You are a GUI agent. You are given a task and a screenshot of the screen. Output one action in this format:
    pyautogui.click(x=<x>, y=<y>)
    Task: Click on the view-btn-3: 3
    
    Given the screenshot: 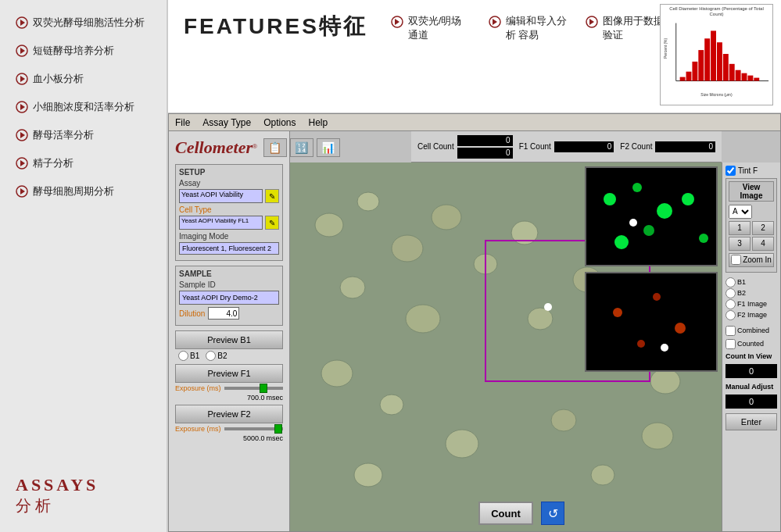 What is the action you would take?
    pyautogui.click(x=740, y=244)
    